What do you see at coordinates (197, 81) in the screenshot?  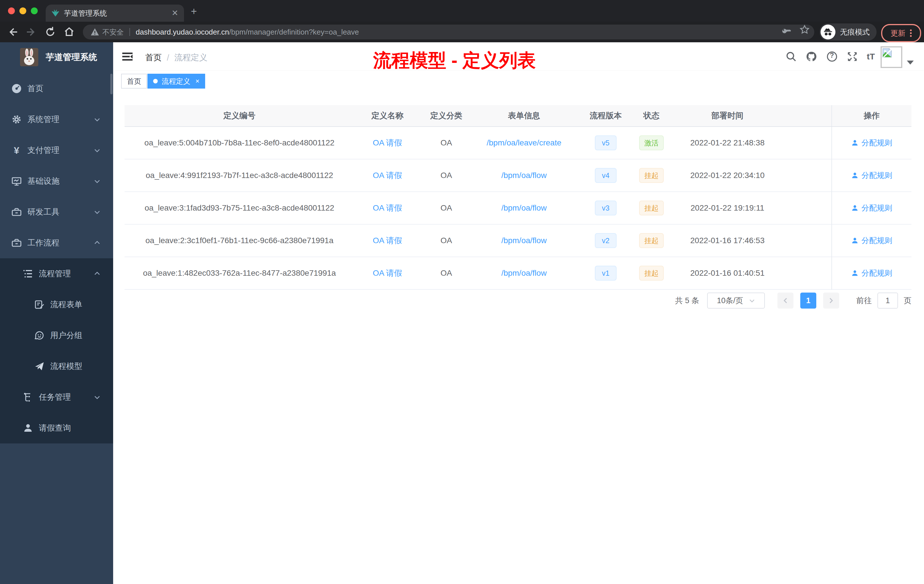 I see `tag-close-icon: ×` at bounding box center [197, 81].